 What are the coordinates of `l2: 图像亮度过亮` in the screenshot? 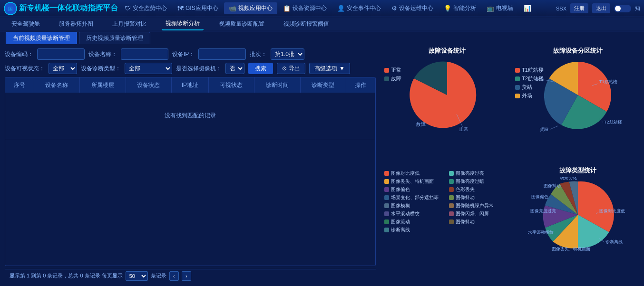 It's located at (470, 173).